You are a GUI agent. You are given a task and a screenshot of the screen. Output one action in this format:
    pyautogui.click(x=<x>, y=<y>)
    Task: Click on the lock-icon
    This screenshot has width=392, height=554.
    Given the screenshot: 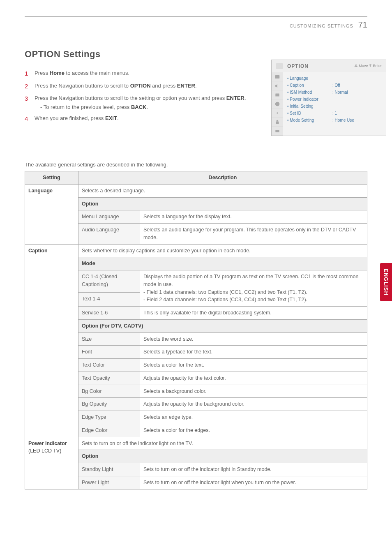 What is the action you would take?
    pyautogui.click(x=277, y=122)
    